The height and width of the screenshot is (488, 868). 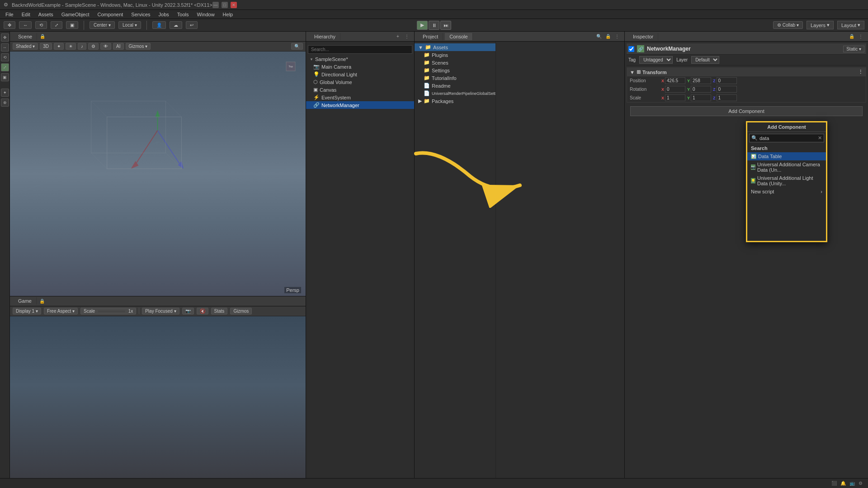 I want to click on hier-tab: Hierarchy, so click(x=325, y=37).